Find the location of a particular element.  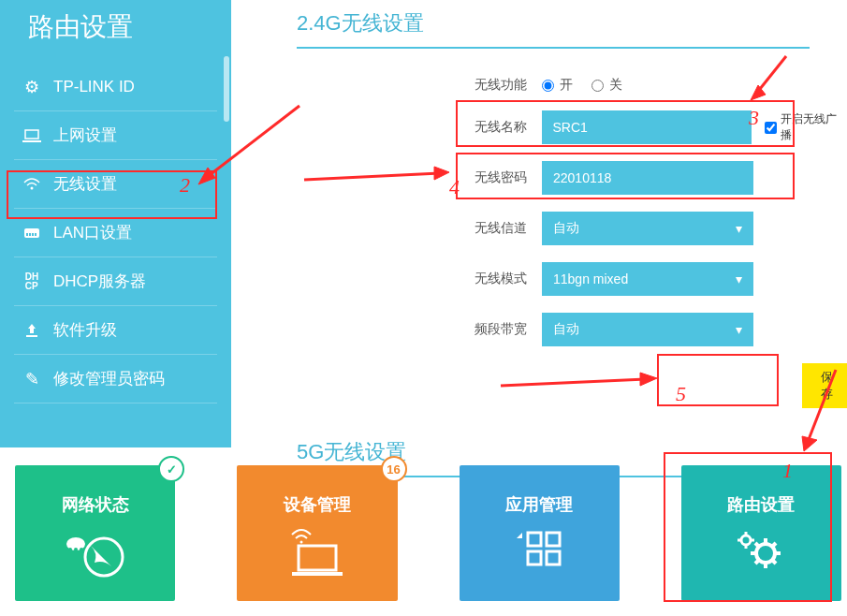

radio-off-input is located at coordinates (597, 86).